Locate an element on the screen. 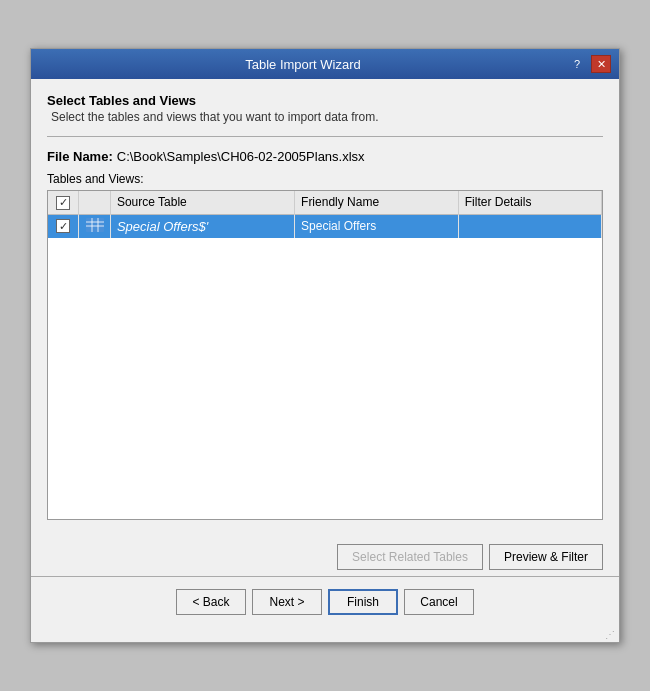  tables-grid: Source Table Friendly Name Filter Detail… is located at coordinates (325, 214).